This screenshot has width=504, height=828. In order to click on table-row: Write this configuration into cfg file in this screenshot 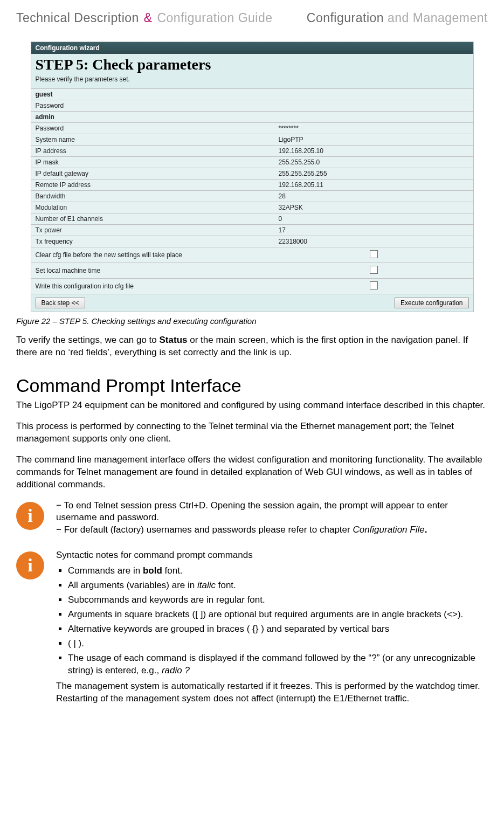, I will do `click(252, 287)`.